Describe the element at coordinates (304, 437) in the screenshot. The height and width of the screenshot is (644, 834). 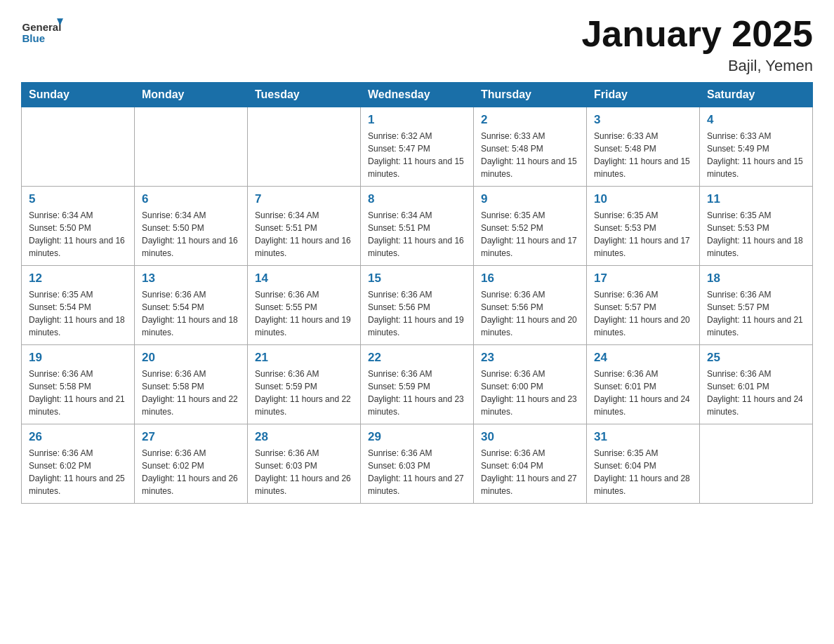
I see `day-number: 28` at that location.